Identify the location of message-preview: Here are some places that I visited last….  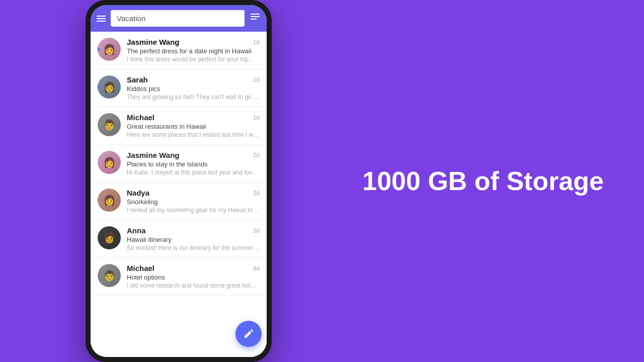
(193, 135).